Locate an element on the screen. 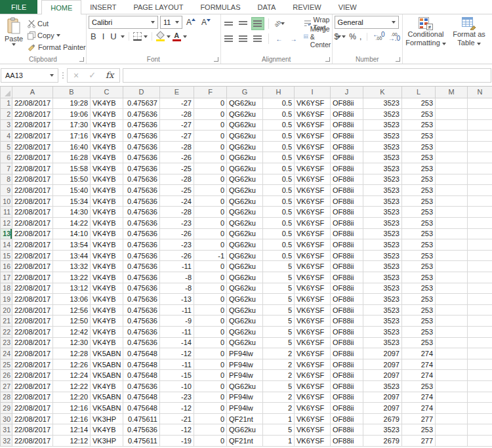  cell-I3: VK6YSF is located at coordinates (312, 125).